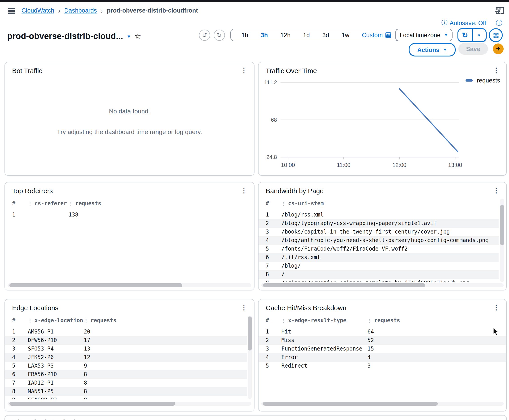 This screenshot has height=420, width=509. Describe the element at coordinates (499, 23) in the screenshot. I see `info-icon: ⓘ` at that location.